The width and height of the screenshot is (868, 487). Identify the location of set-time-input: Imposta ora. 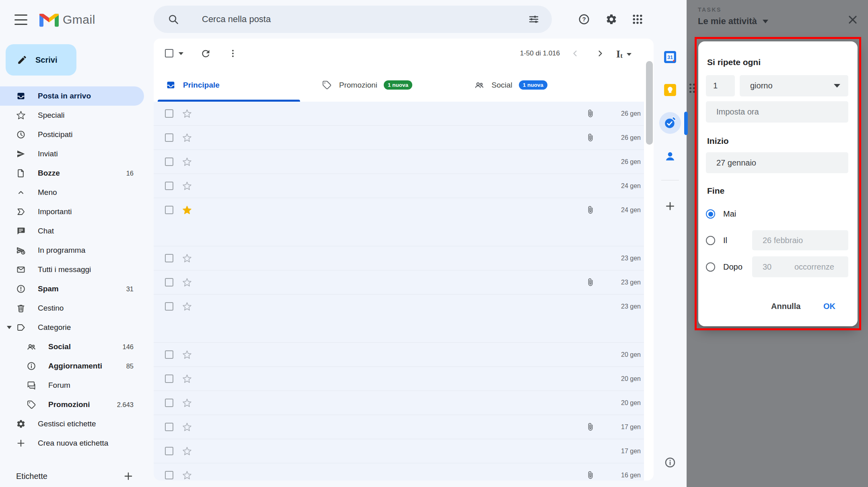
(777, 112).